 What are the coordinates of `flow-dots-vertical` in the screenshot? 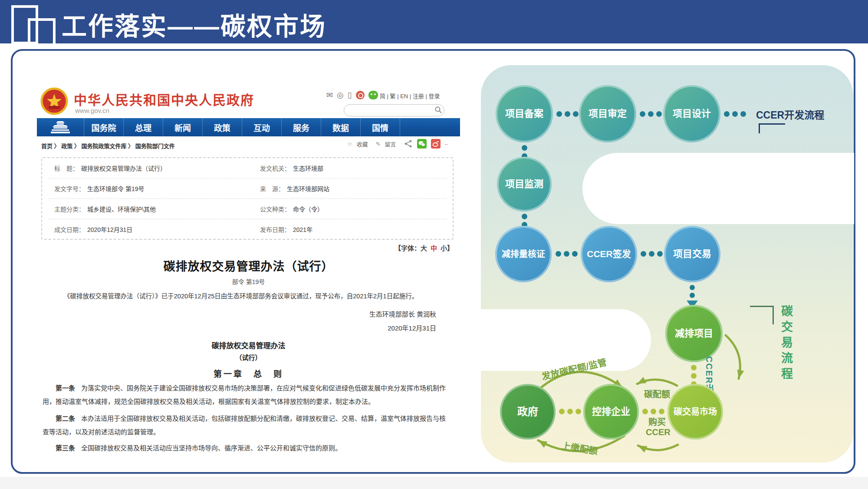 It's located at (692, 291).